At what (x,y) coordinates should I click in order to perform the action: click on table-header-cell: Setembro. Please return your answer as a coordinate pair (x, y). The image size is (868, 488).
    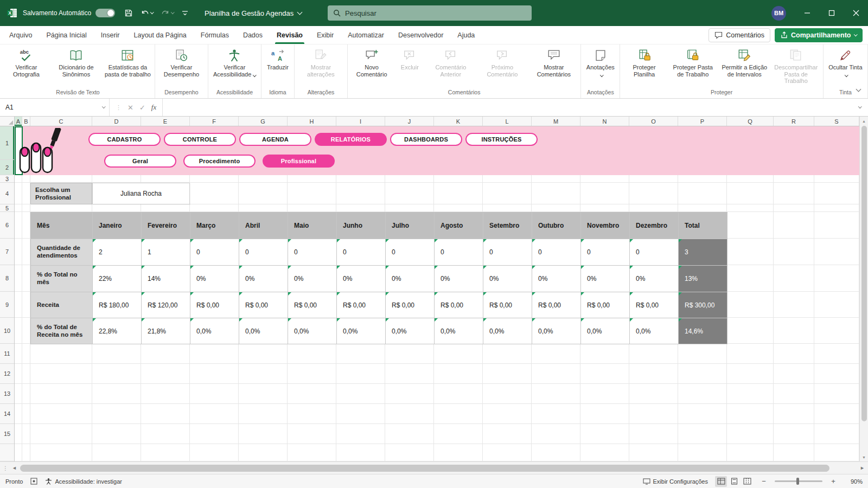
    Looking at the image, I should click on (508, 226).